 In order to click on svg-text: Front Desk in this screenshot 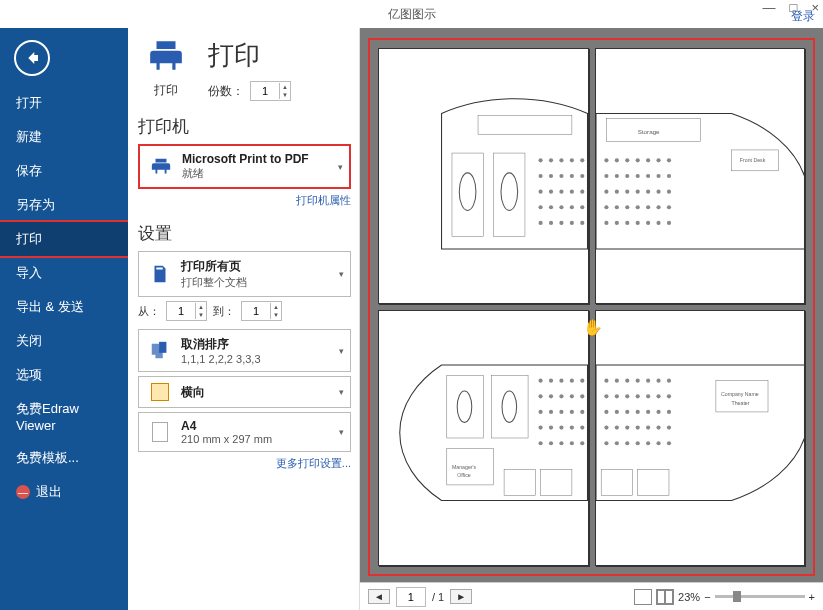, I will do `click(752, 160)`.